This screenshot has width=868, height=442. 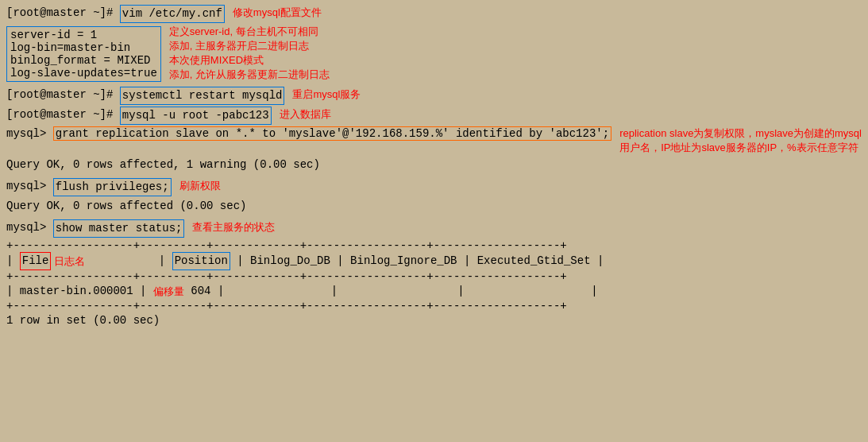 What do you see at coordinates (113, 188) in the screenshot?
I see `flush-cmd: flush privileges;` at bounding box center [113, 188].